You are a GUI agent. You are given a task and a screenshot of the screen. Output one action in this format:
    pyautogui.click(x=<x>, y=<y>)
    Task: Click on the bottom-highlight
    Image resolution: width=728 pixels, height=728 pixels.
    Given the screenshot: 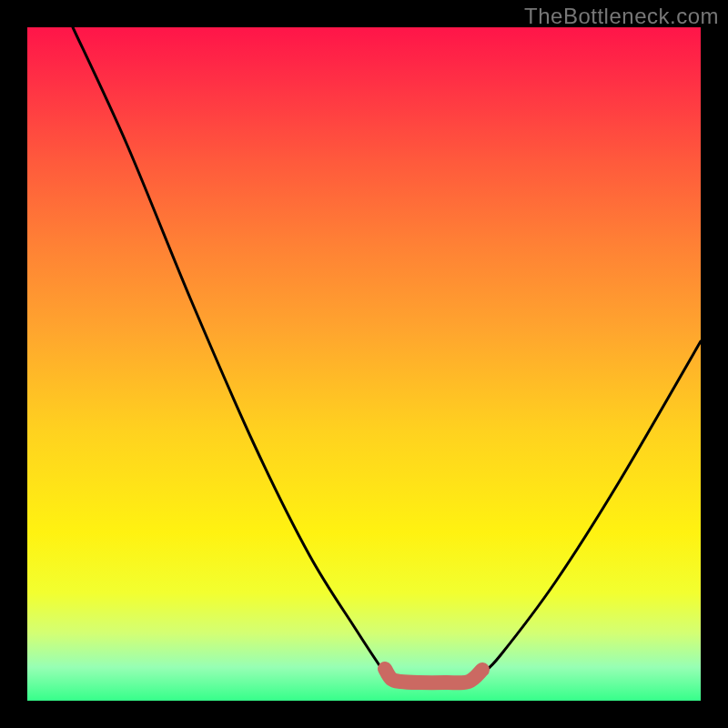 What is the action you would take?
    pyautogui.click(x=433, y=675)
    